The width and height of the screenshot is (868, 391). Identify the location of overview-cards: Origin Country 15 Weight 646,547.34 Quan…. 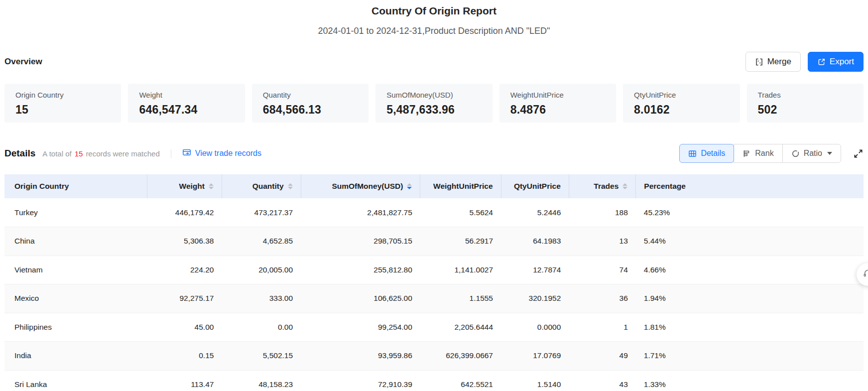
(434, 103).